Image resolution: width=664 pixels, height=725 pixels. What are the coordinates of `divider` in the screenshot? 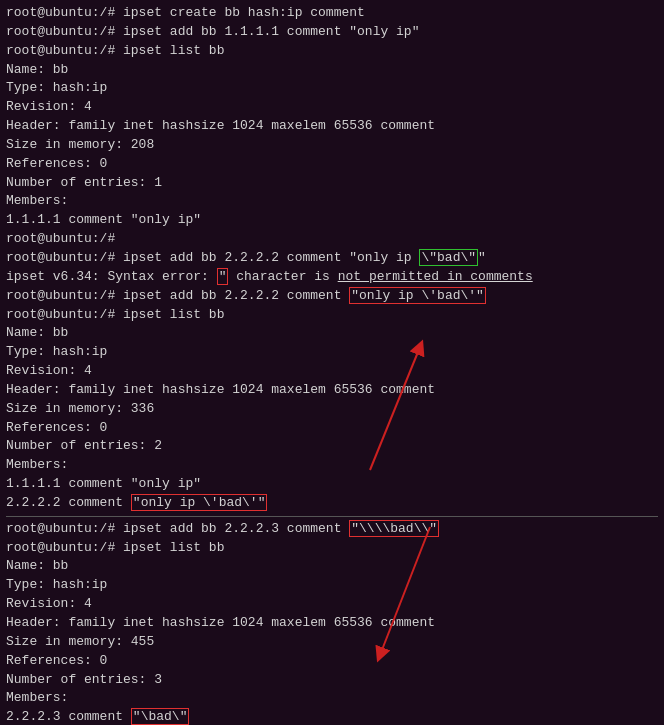 It's located at (332, 516).